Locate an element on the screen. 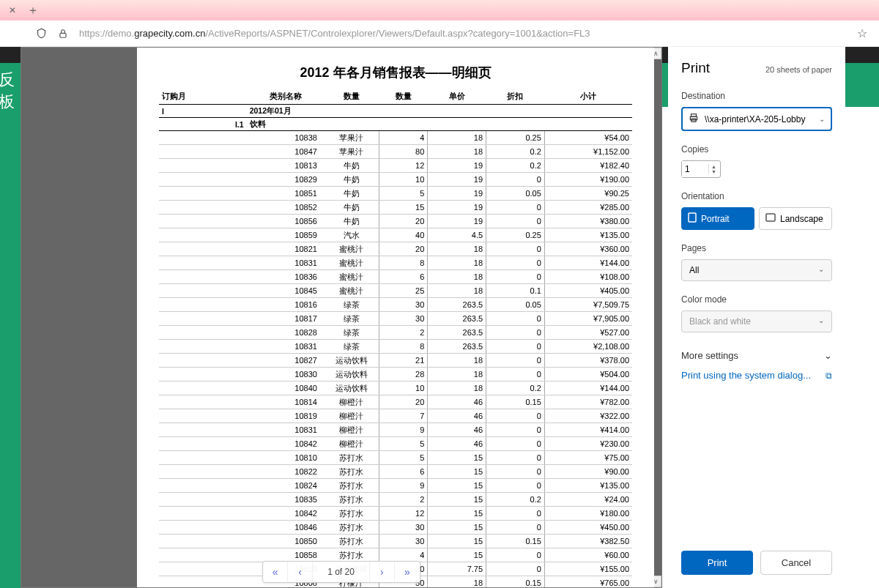  table-row: 10822苏打水6150¥90.00 is located at coordinates (396, 472).